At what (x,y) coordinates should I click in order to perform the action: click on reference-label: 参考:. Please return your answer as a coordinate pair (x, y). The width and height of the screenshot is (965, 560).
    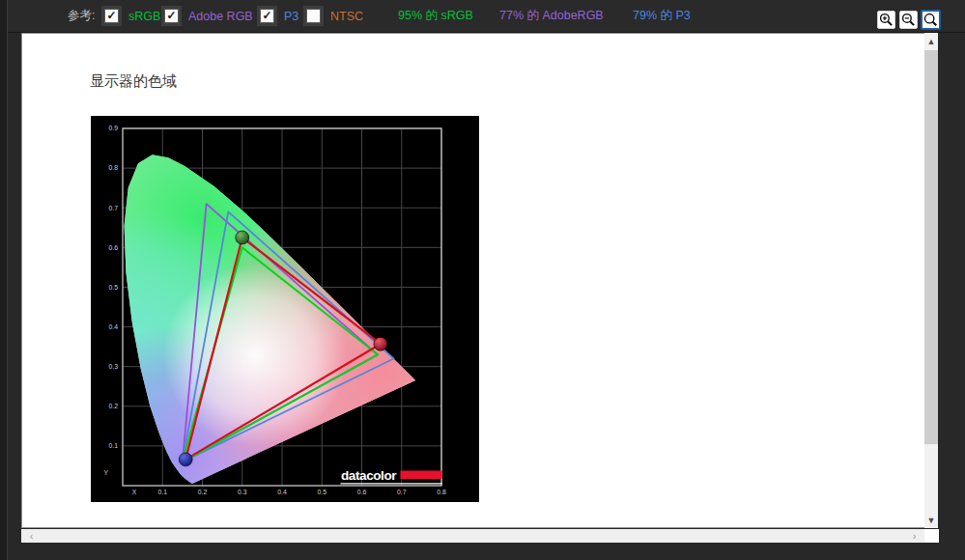
    Looking at the image, I should click on (81, 15).